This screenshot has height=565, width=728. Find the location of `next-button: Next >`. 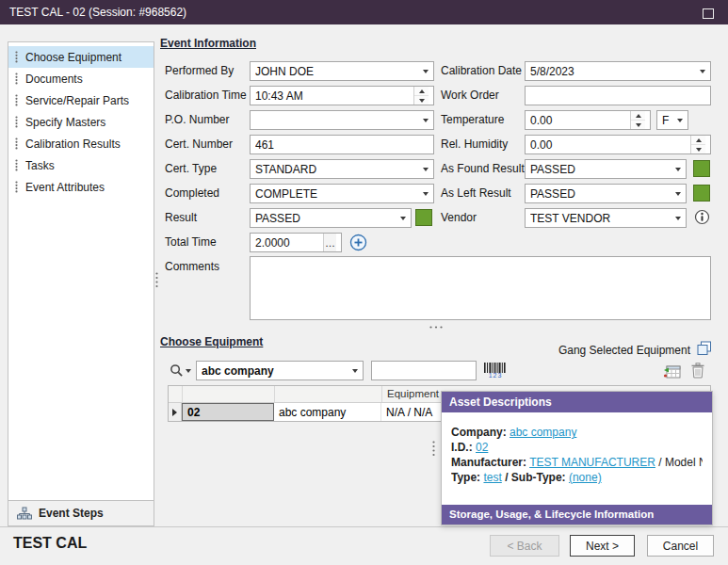

next-button: Next > is located at coordinates (603, 546).